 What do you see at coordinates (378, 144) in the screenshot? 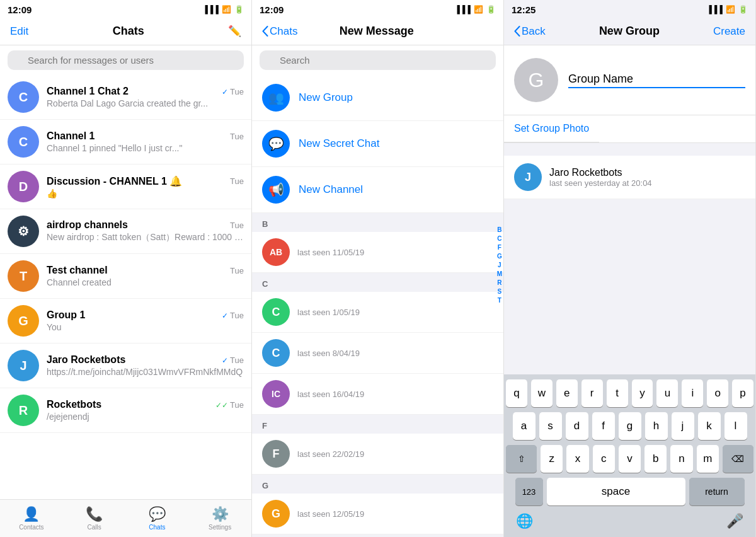
I see `new-message-options: 👥 New Group 💬 New Secret Chat 📢 New Chan…` at bounding box center [378, 144].